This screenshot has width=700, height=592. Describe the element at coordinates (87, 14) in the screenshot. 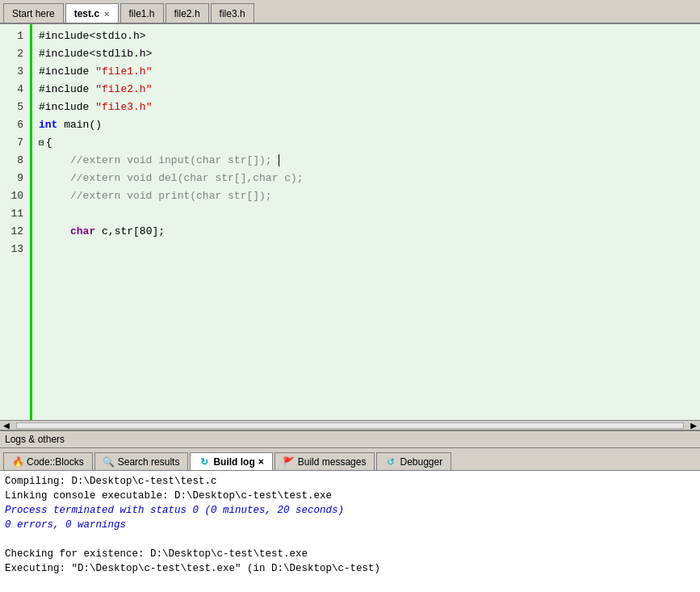

I see `tab-label: test.c` at that location.